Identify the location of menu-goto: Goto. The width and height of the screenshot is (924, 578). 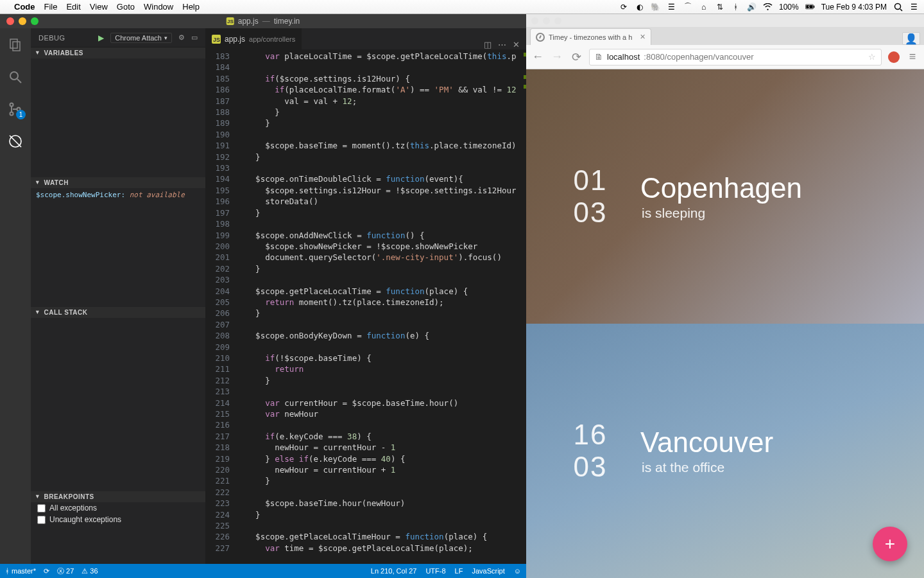
(126, 6).